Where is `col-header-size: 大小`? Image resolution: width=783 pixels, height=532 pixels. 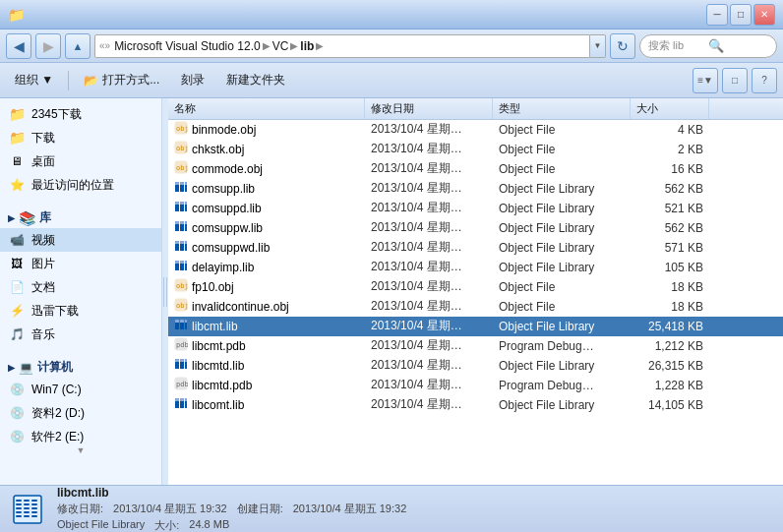
col-header-size: 大小 is located at coordinates (670, 108).